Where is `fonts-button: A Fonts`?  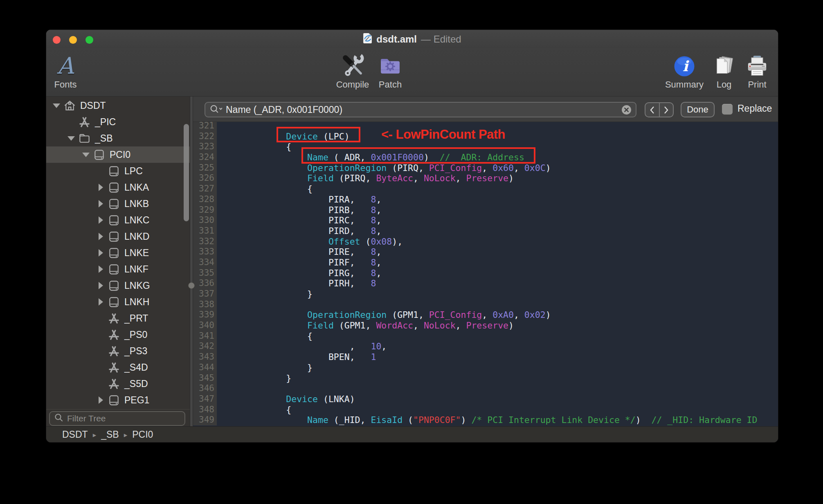 fonts-button: A Fonts is located at coordinates (68, 71).